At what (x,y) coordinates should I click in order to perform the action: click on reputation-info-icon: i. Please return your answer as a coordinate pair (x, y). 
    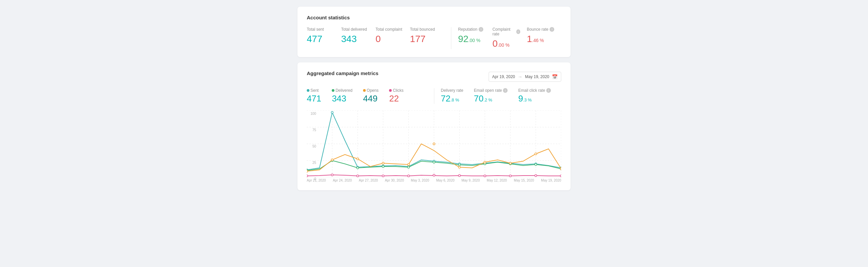
    Looking at the image, I should click on (481, 29).